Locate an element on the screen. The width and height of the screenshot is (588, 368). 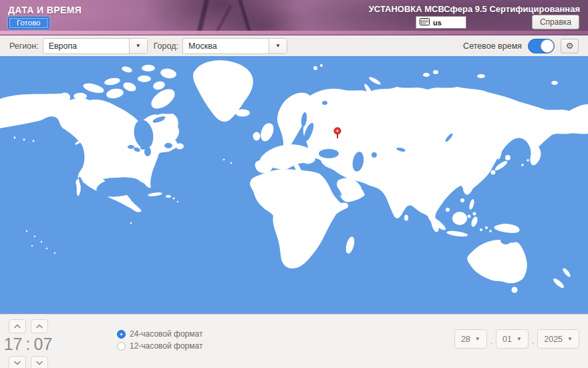
city-combobox: Москва ▼ is located at coordinates (235, 46).